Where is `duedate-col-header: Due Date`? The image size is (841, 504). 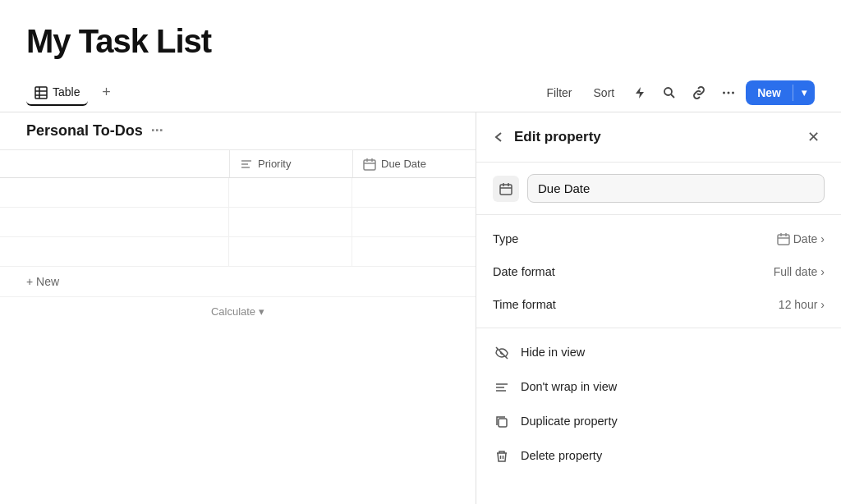 duedate-col-header: Due Date is located at coordinates (414, 164).